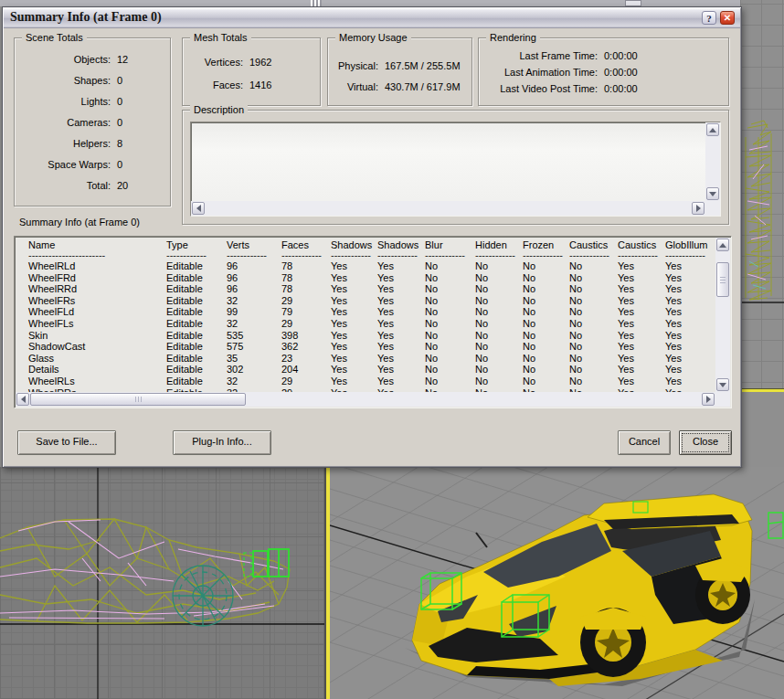 The image size is (784, 699). Describe the element at coordinates (79, 222) in the screenshot. I see `summary-info-label: Summary Info (at Frame 0)` at that location.